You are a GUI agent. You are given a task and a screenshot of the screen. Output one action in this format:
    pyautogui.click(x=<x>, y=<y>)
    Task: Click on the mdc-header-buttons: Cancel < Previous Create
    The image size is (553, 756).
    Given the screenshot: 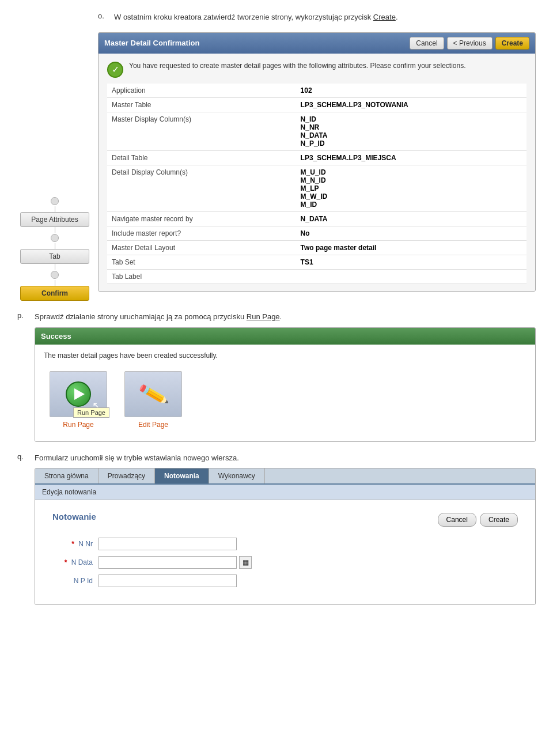 What is the action you would take?
    pyautogui.click(x=469, y=43)
    